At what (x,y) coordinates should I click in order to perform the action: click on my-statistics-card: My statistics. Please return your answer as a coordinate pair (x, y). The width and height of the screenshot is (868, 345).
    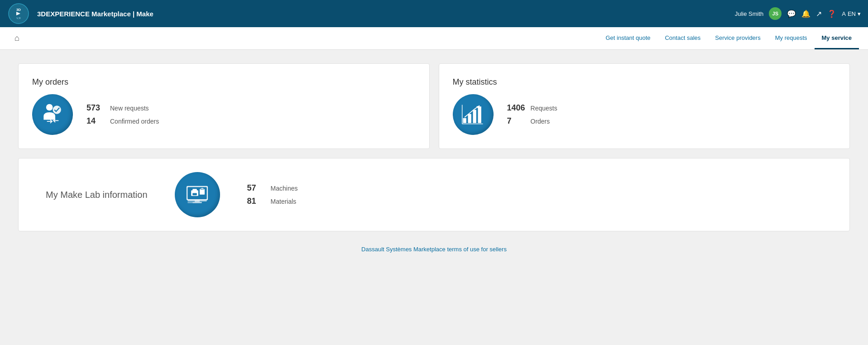
    Looking at the image, I should click on (645, 106).